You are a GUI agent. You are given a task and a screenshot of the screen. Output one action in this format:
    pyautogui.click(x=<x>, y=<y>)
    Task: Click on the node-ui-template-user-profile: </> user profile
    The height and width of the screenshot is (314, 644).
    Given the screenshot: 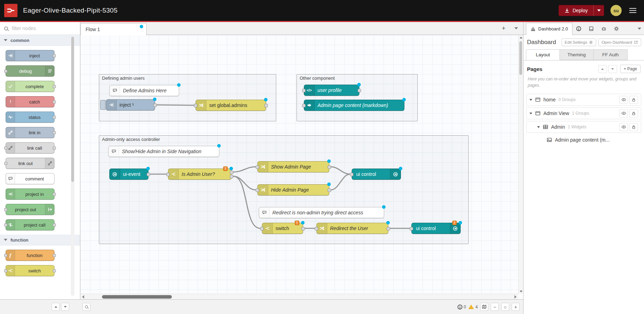 What is the action you would take?
    pyautogui.click(x=332, y=90)
    